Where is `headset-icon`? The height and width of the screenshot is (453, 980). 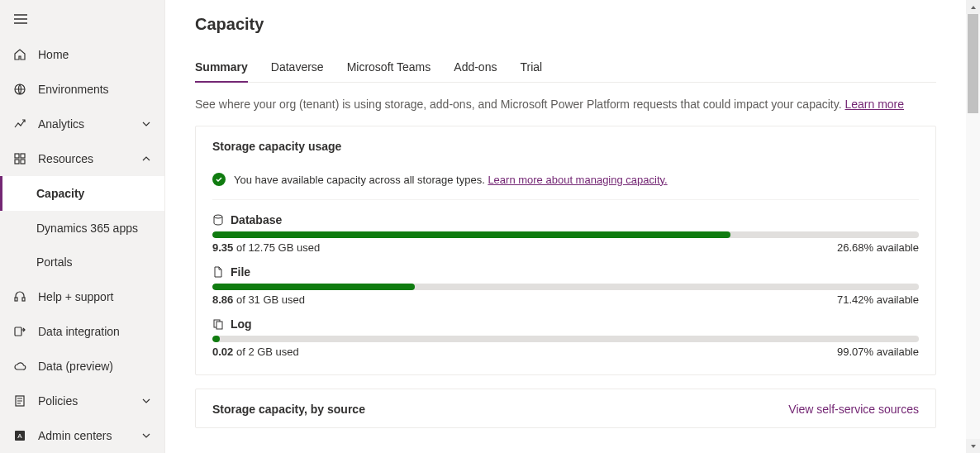
headset-icon is located at coordinates (20, 297).